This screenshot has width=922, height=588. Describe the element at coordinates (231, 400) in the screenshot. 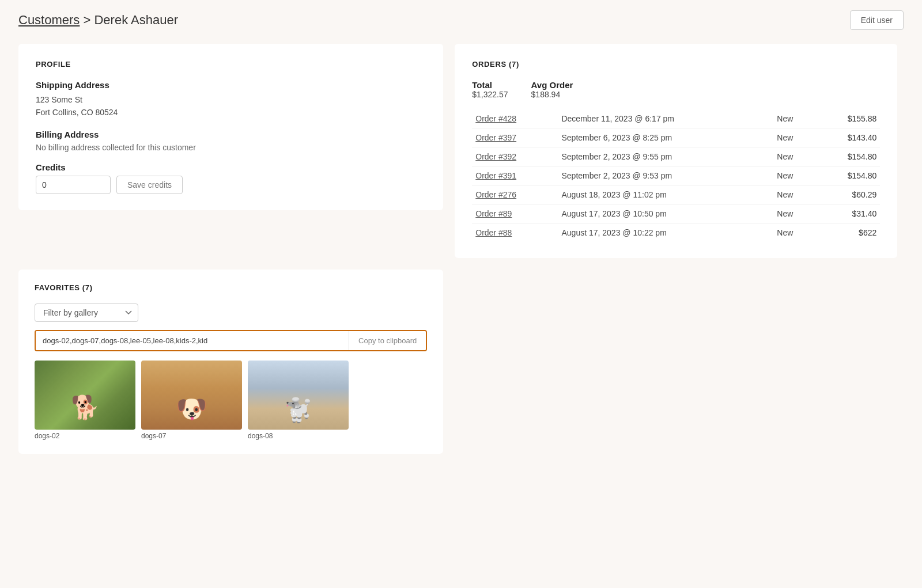

I see `thumbnails-row: dogs-02 dogs-07 dogs-08` at that location.